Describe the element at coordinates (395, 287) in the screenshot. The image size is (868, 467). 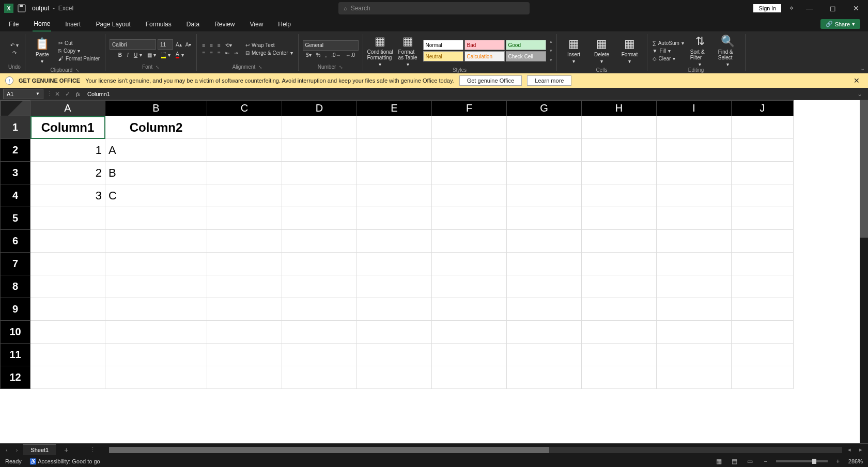
I see `cell-E8` at that location.